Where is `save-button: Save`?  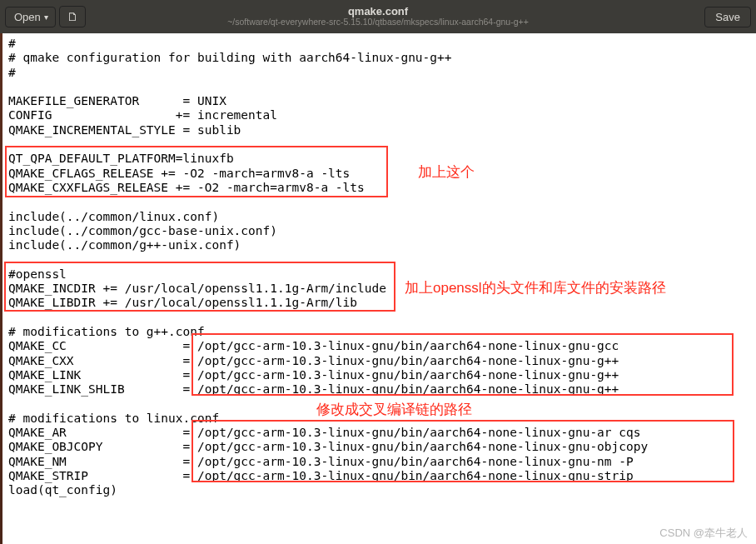
save-button: Save is located at coordinates (728, 17).